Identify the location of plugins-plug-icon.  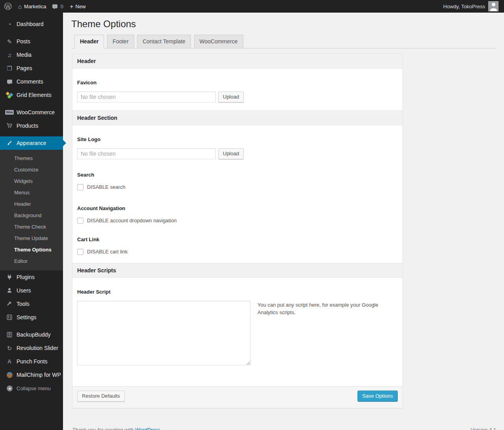
(9, 277).